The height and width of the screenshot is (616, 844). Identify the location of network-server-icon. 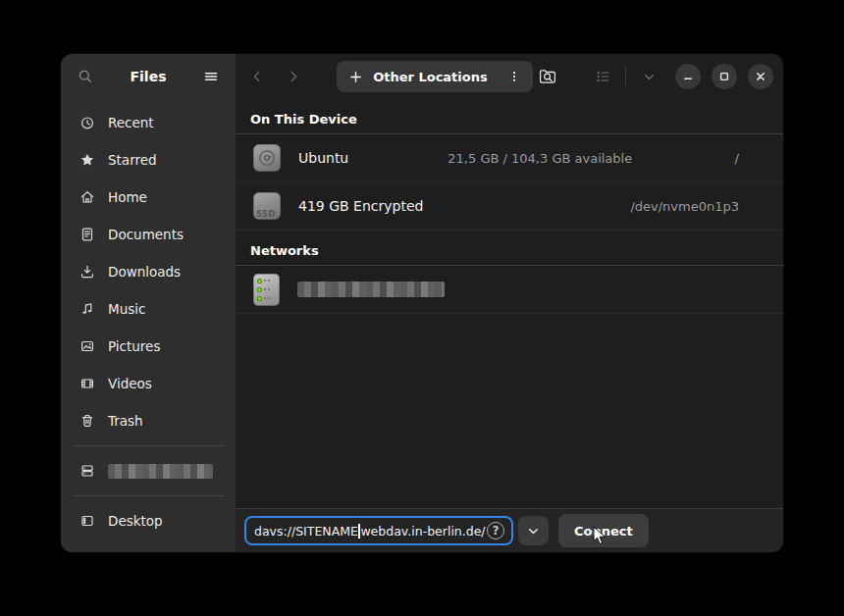
(267, 290).